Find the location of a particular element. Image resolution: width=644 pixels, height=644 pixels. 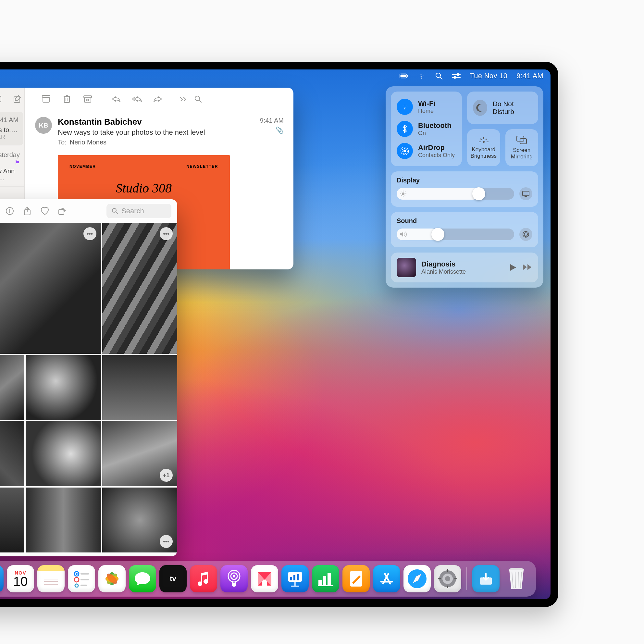

moon-icon is located at coordinates (480, 108).